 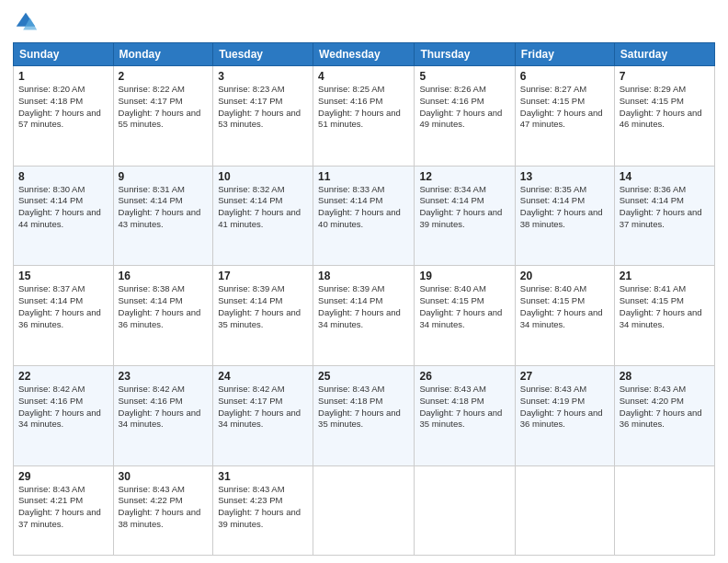 What do you see at coordinates (564, 107) in the screenshot?
I see `day-detail: Sunrise: 8:27 AMSunset: 4:15 PMDaylight:…` at bounding box center [564, 107].